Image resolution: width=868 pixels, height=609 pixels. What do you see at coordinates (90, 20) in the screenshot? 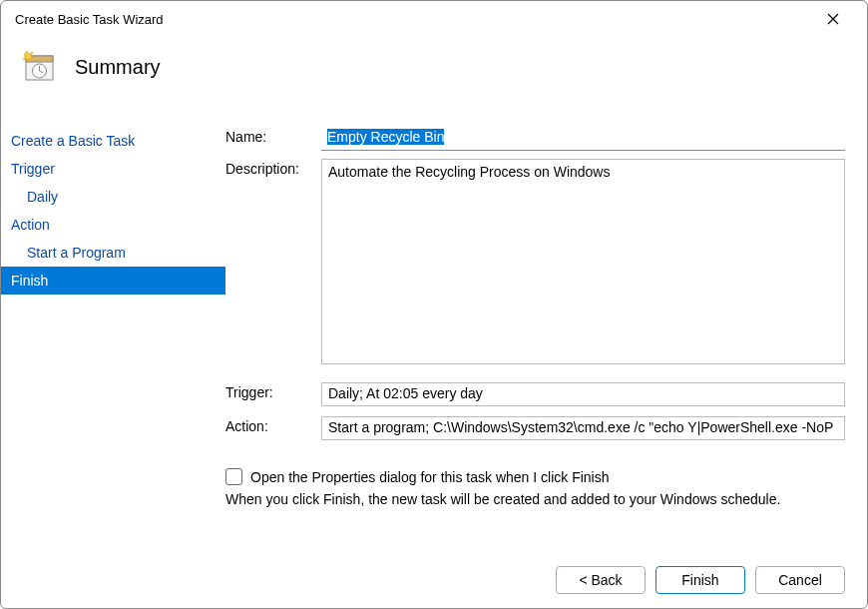
I see `window-title: Create Basic Task Wizard` at bounding box center [90, 20].